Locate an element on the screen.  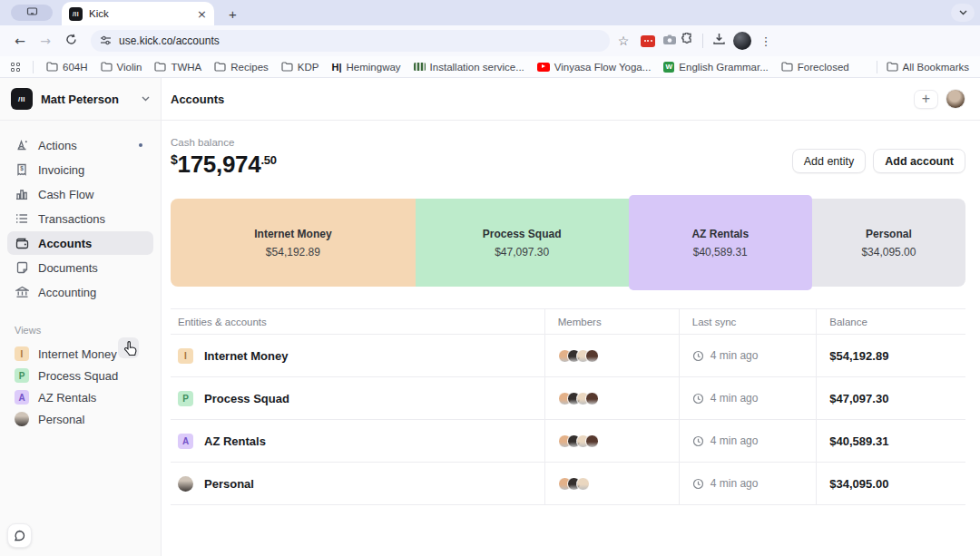
view-item-label: Internet Money is located at coordinates (78, 354).